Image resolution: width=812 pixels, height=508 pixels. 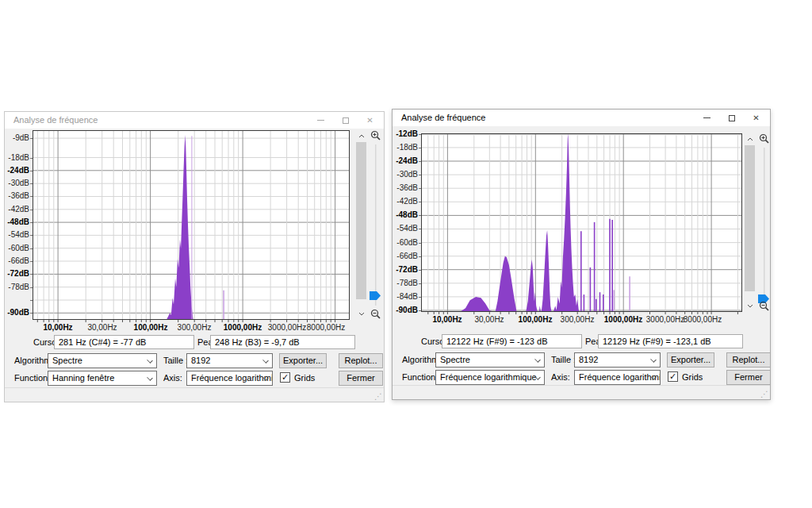 I want to click on peak-readout: 248 Hz (B3) = -9,7 dB, so click(x=282, y=342).